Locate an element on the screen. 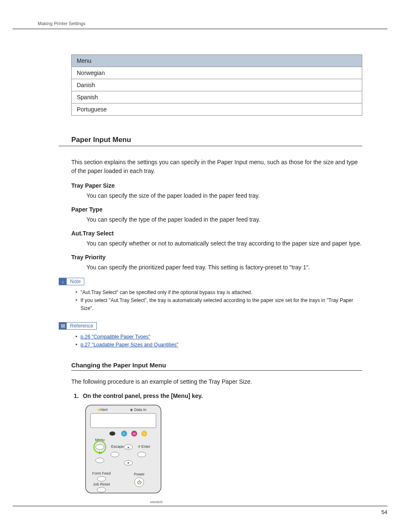  procedure-intro: The following procedure is an example of… is located at coordinates (217, 382).